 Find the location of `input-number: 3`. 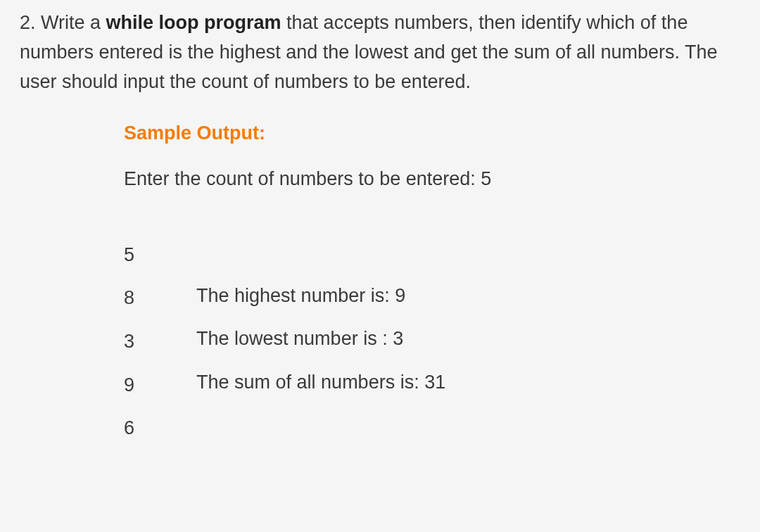

input-number: 3 is located at coordinates (129, 342).